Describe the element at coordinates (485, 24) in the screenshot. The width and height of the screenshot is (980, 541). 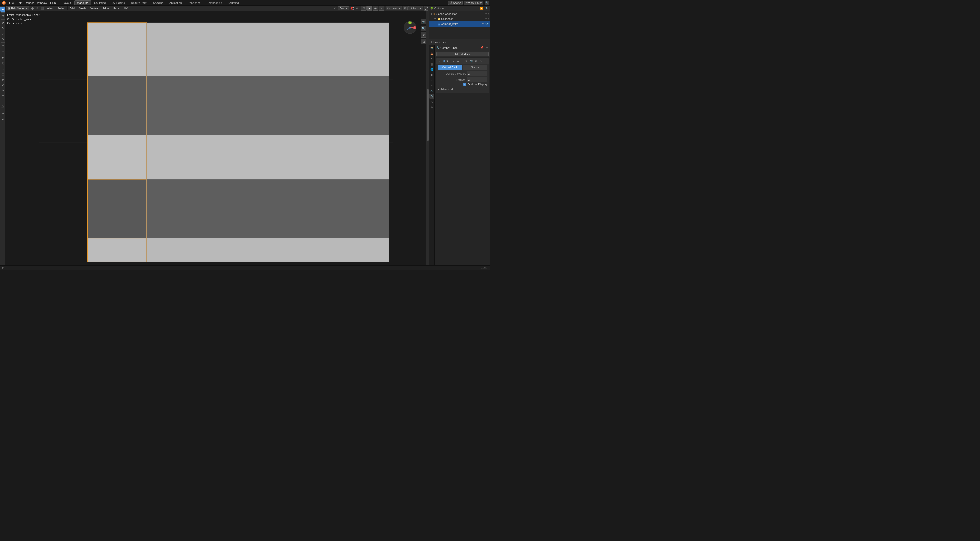
I see `select-icon-obj: ●` at that location.